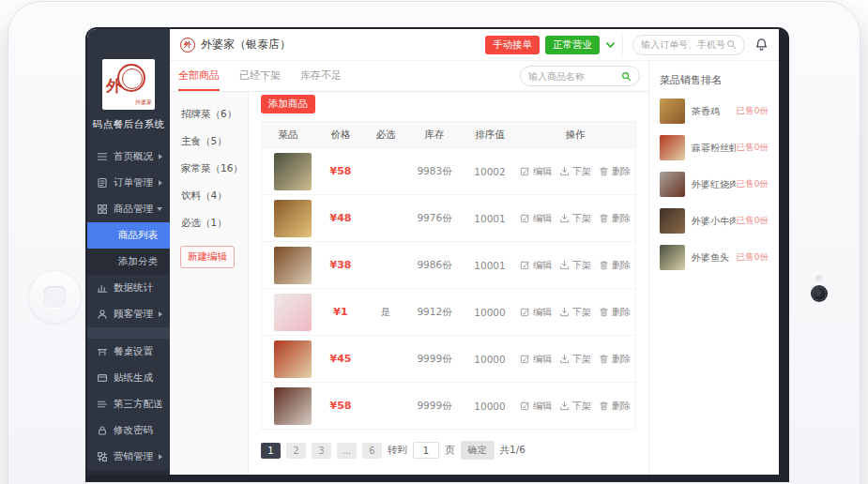  I want to click on logo-brand-name: 外婆家, so click(144, 103).